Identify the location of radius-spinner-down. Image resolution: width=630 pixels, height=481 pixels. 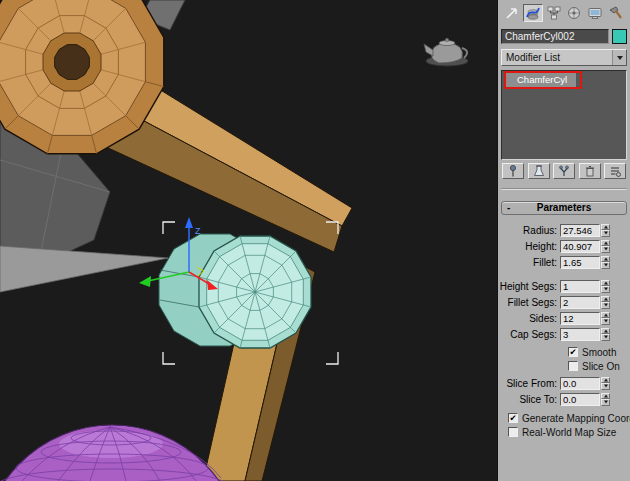
(606, 234).